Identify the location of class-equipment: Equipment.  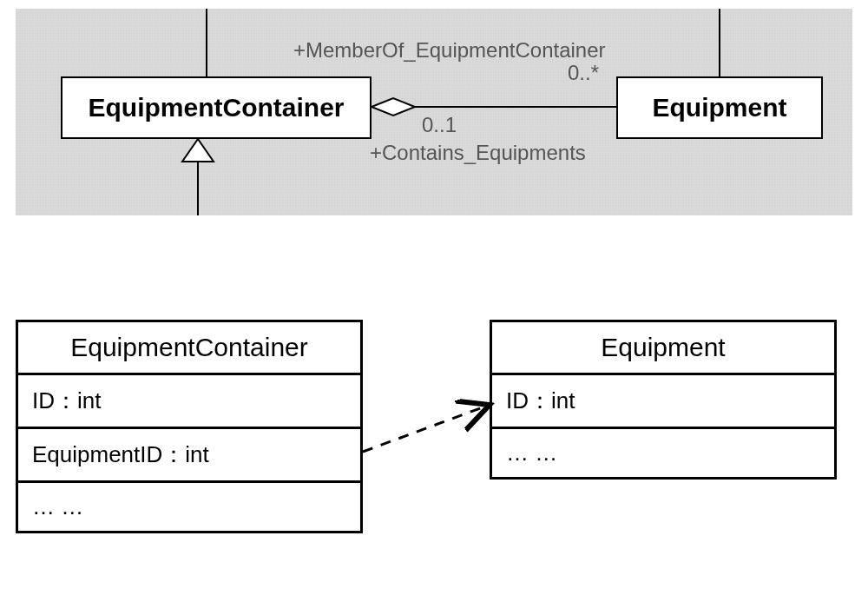
(720, 108).